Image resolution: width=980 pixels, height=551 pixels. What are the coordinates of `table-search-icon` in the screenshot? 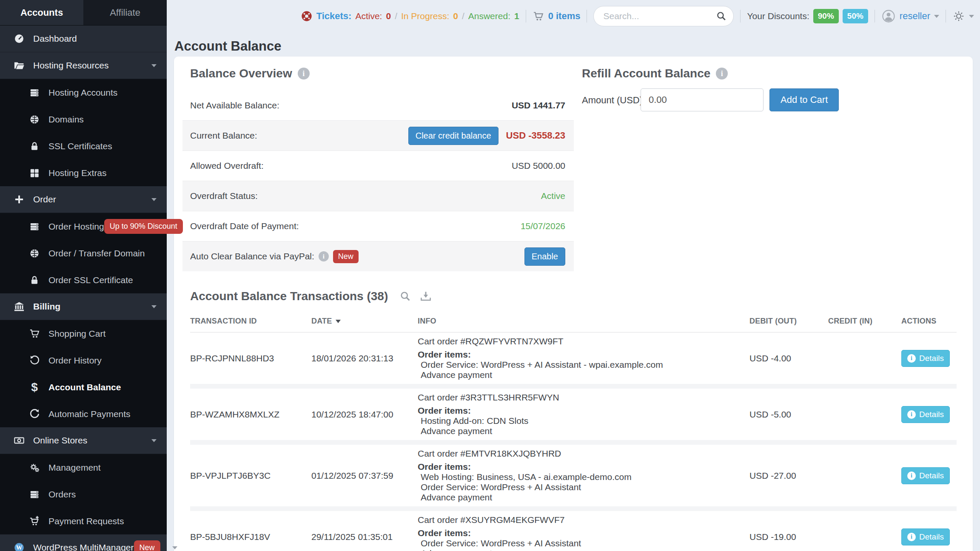 It's located at (405, 296).